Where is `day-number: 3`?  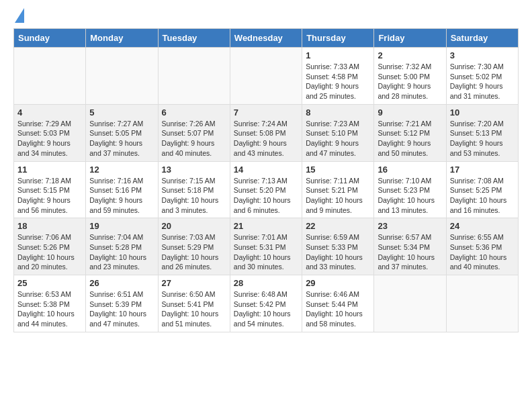
day-number: 3 is located at coordinates (482, 55).